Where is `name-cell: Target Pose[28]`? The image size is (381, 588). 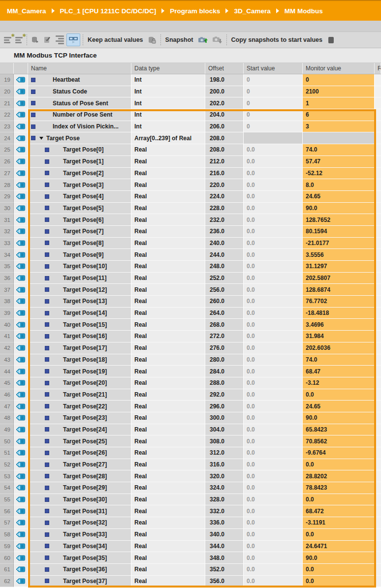
name-cell: Target Pose[28] is located at coordinates (80, 476).